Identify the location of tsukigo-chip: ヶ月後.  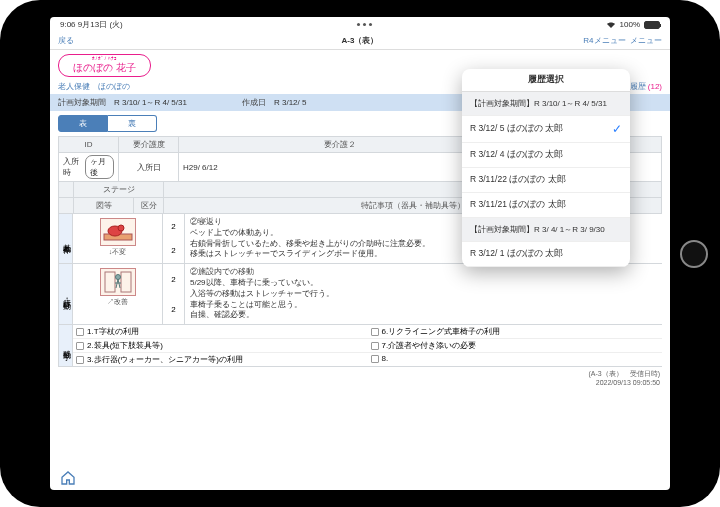
(100, 167).